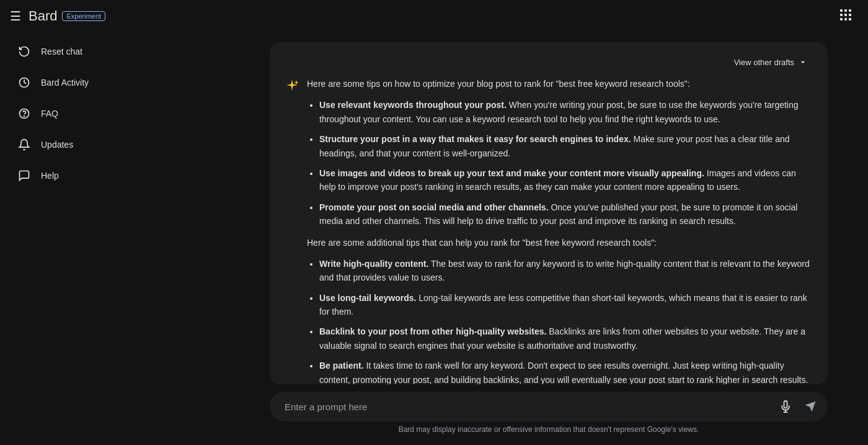 Image resolution: width=868 pixels, height=445 pixels. I want to click on updates-icon, so click(24, 145).